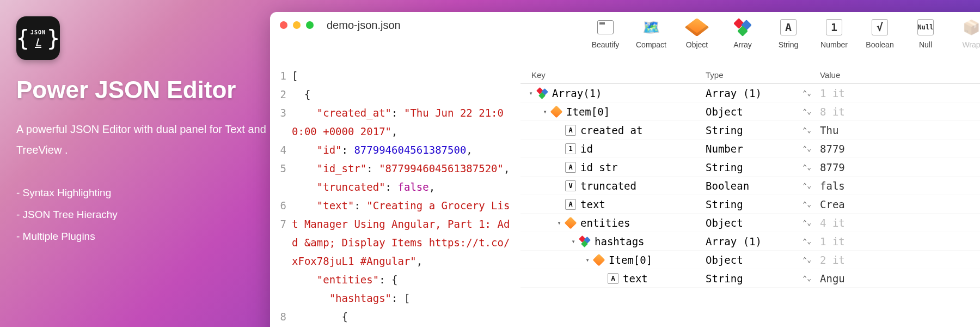 The image size is (980, 327). I want to click on tree-value: 2 it, so click(900, 260).